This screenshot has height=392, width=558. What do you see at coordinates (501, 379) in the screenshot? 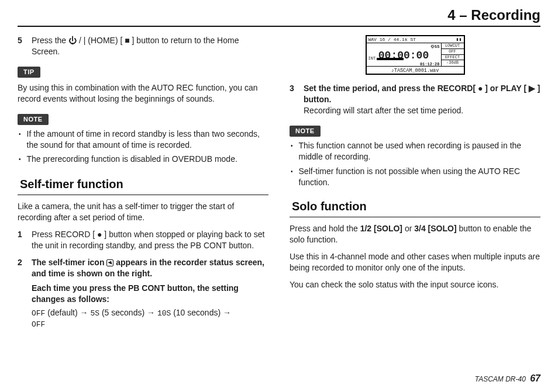
I see `footer-model: TASCAM DR-40` at bounding box center [501, 379].